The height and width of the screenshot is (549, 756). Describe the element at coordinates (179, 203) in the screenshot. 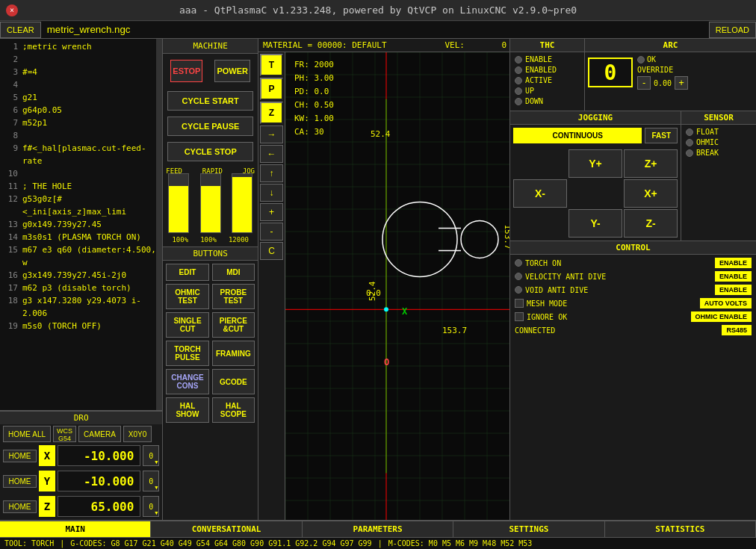

I see `feed-slider` at that location.